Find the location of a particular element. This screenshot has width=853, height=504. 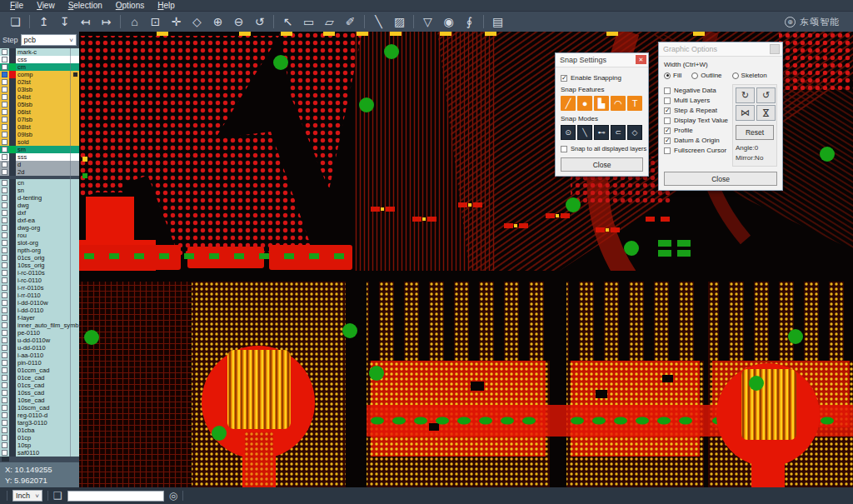

radio-fill: Fill is located at coordinates (673, 75).